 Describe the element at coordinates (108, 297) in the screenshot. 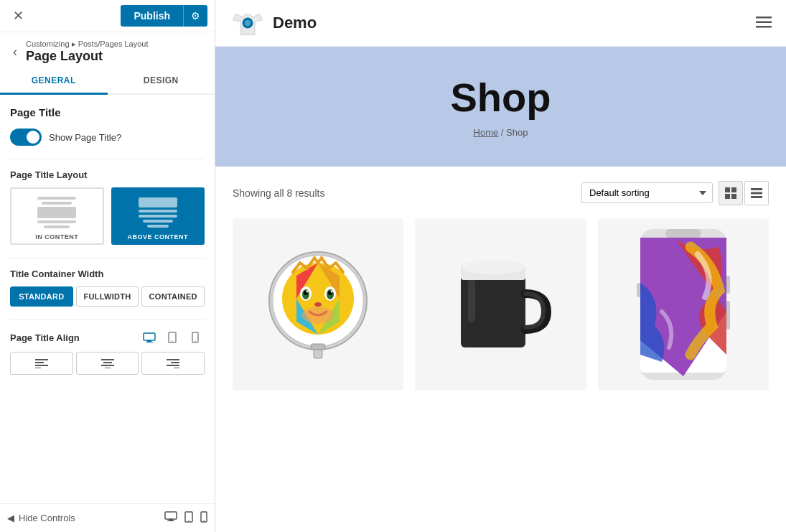

I see `width-buttons: STANDARD FULLWIDTH CONTAINED` at that location.